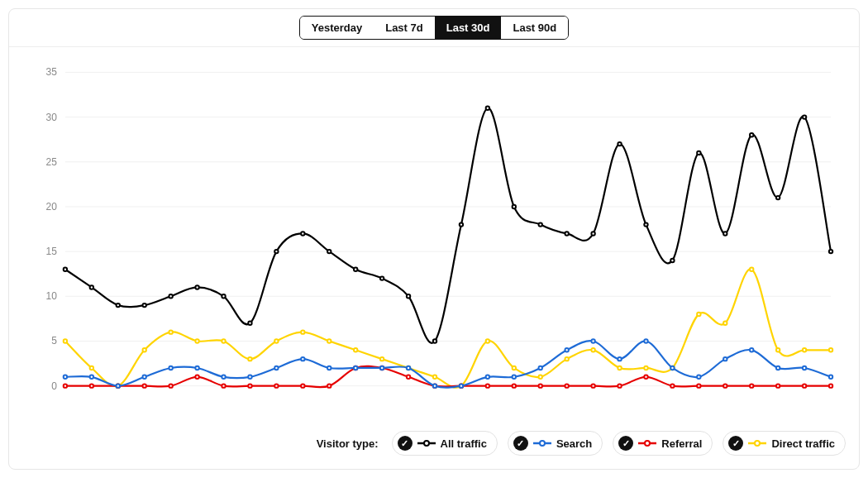  I want to click on series-swatch-search, so click(542, 443).